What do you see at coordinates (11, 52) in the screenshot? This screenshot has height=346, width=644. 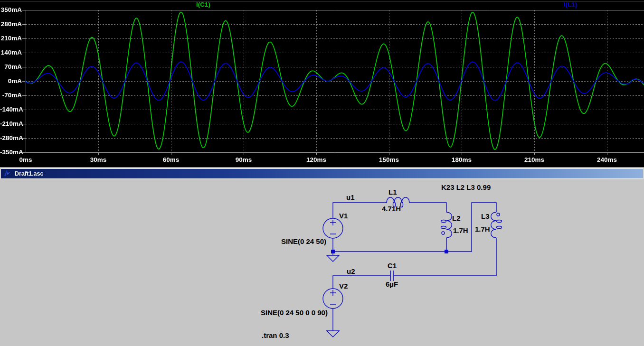 I see `y-axis-tick-label: 140mA` at bounding box center [11, 52].